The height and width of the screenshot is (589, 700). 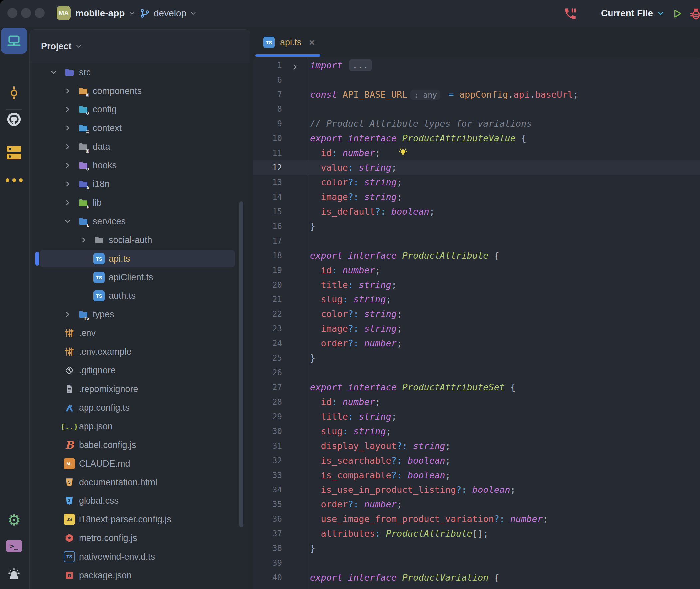 I want to click on line-number: 16, so click(x=280, y=226).